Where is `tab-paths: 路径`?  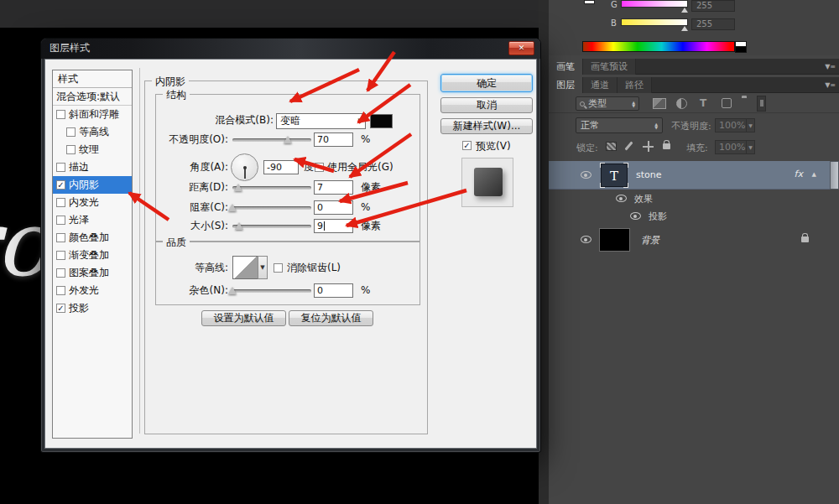 tab-paths: 路径 is located at coordinates (634, 86).